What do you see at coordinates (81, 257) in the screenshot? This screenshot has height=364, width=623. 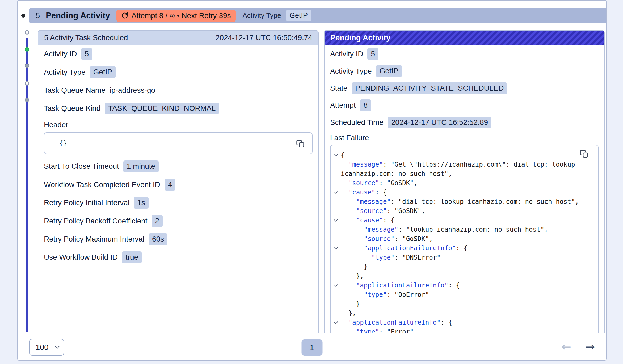 I see `field-label: Use Workflow Build ID` at bounding box center [81, 257].